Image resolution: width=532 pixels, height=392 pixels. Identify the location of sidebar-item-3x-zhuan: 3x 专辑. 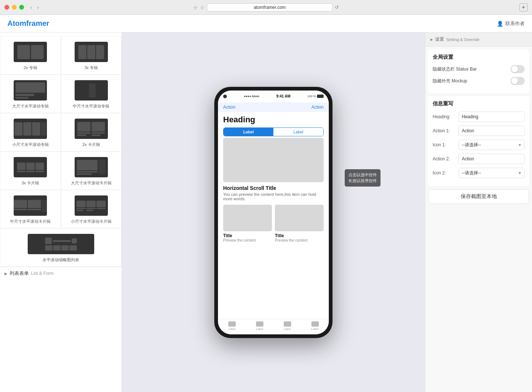
(92, 55).